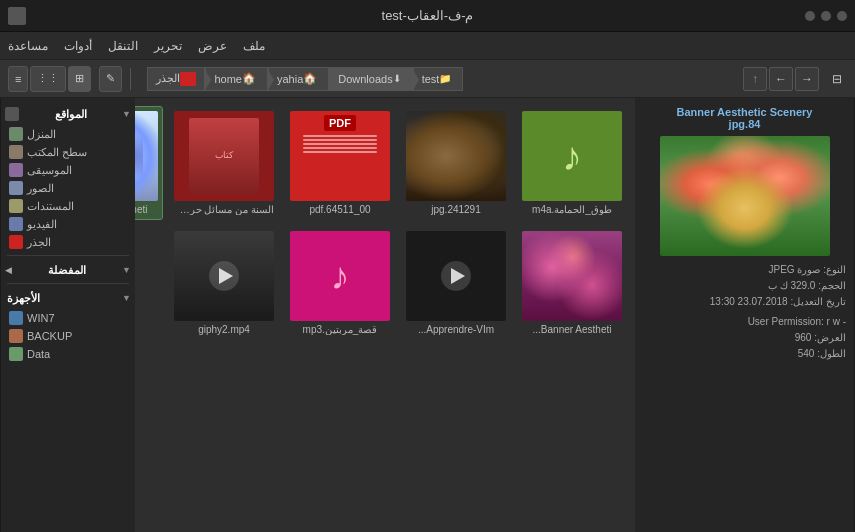 The width and height of the screenshot is (855, 532). Describe the element at coordinates (340, 330) in the screenshot. I see `file-label-mp3: قصة_مربتين.mp3` at that location.